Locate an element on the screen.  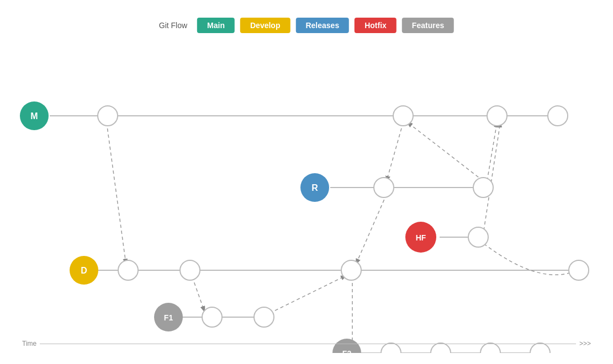
svg-text: D is located at coordinates (84, 270).